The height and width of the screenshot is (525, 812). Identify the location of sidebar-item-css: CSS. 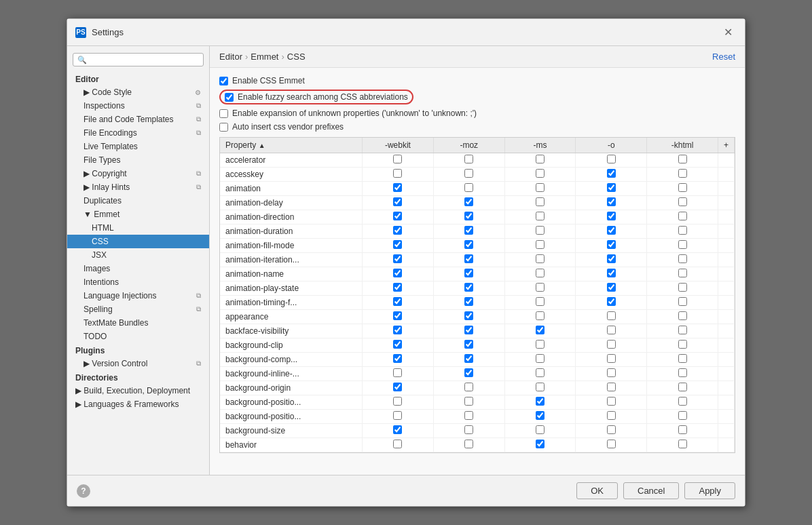
(139, 241).